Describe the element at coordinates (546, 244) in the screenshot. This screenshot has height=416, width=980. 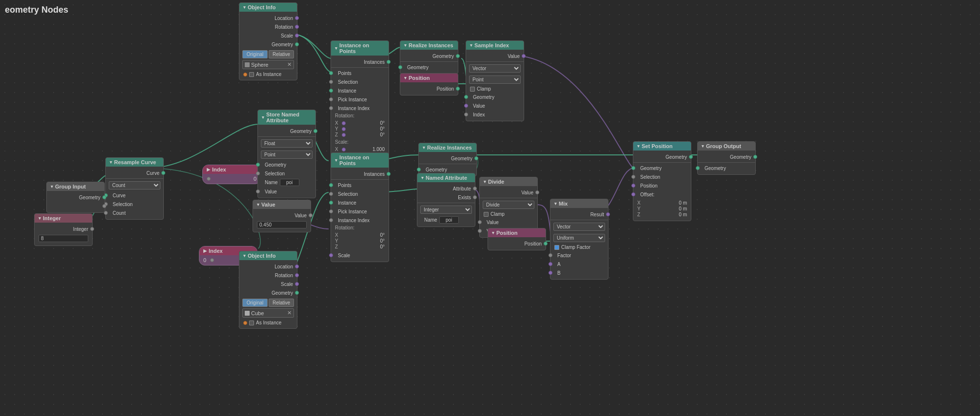
I see `pos-bot-socket` at that location.